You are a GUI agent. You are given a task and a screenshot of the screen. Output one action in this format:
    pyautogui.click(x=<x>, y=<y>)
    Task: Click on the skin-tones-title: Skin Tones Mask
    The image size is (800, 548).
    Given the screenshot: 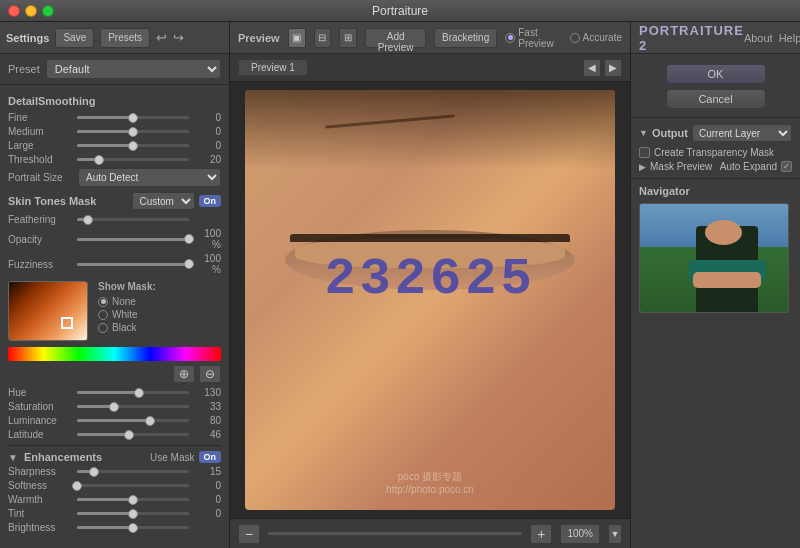 What is the action you would take?
    pyautogui.click(x=52, y=201)
    